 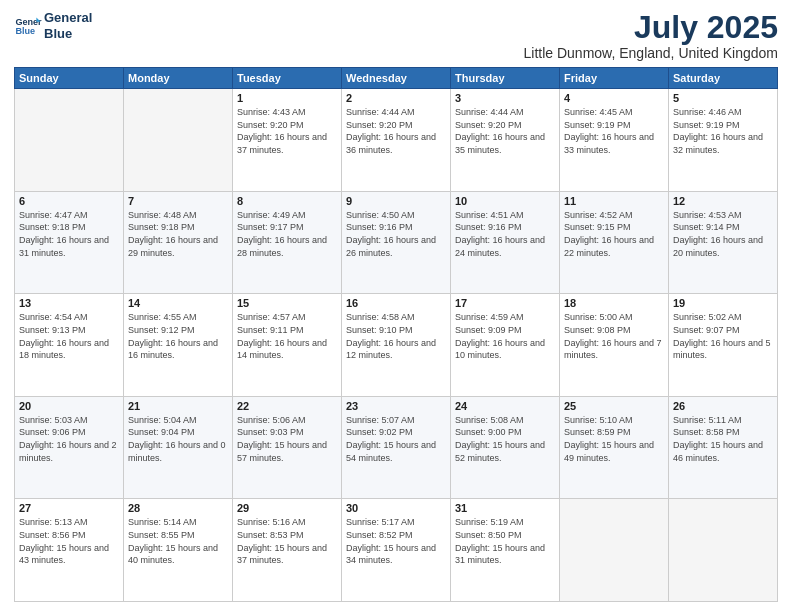 What do you see at coordinates (287, 541) in the screenshot?
I see `day-info: Sunrise: 5:16 AMSunset: 8:53 PMDaylight:…` at bounding box center [287, 541].